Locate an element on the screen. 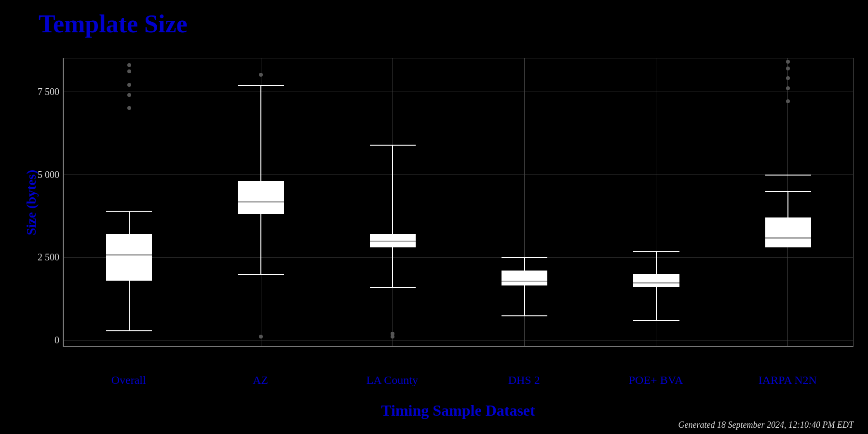  y-tick-label: 0 is located at coordinates (57, 340).